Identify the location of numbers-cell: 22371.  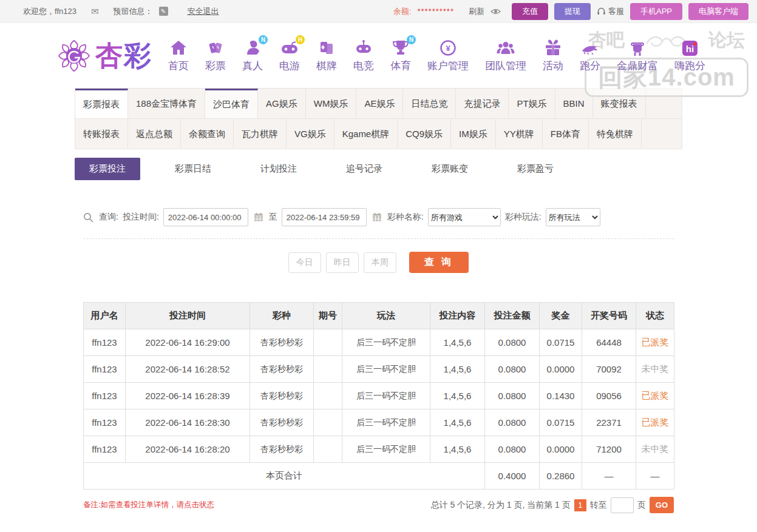
(609, 423).